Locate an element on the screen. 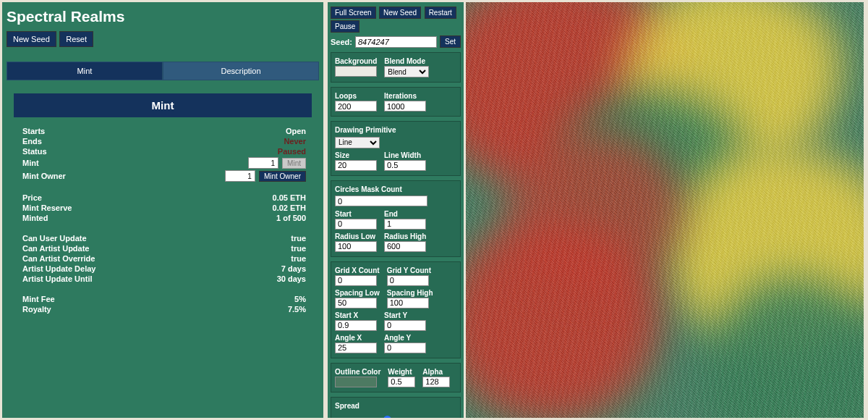  mint-button: Mint is located at coordinates (294, 164).